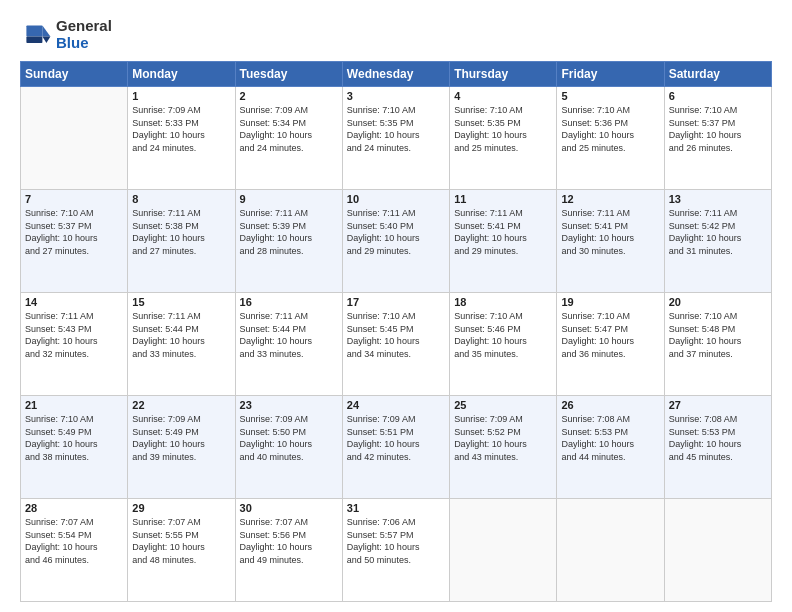  What do you see at coordinates (74, 550) in the screenshot?
I see `calendar-cell: 28Sunrise: 7:07 AM Sunset: 5:54 PM Dayli…` at bounding box center [74, 550].